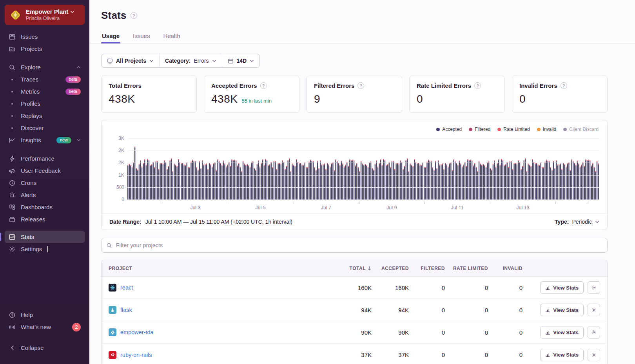 This screenshot has height=364, width=635. I want to click on column-project: PROJECT, so click(220, 268).